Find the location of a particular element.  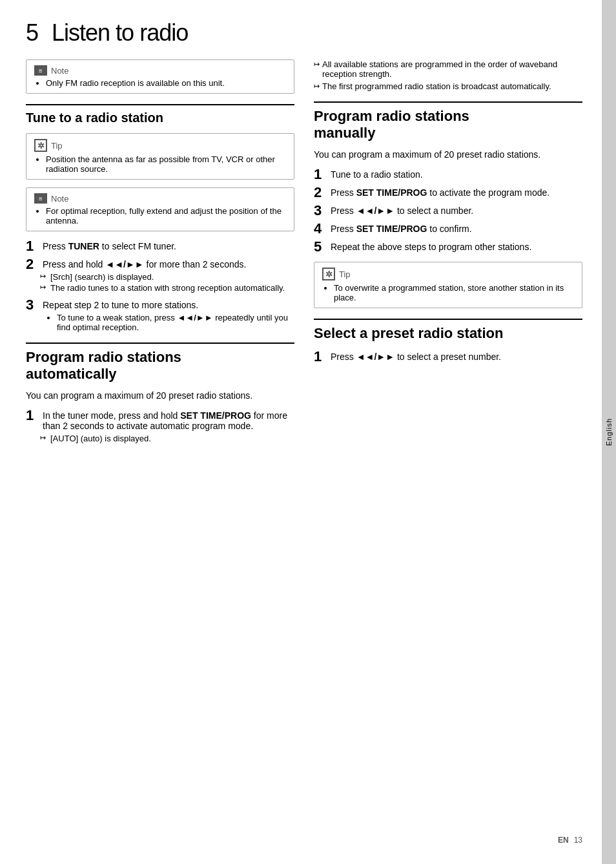

manual-step-5: 5 Repeat the above steps to program othe… is located at coordinates (448, 247).